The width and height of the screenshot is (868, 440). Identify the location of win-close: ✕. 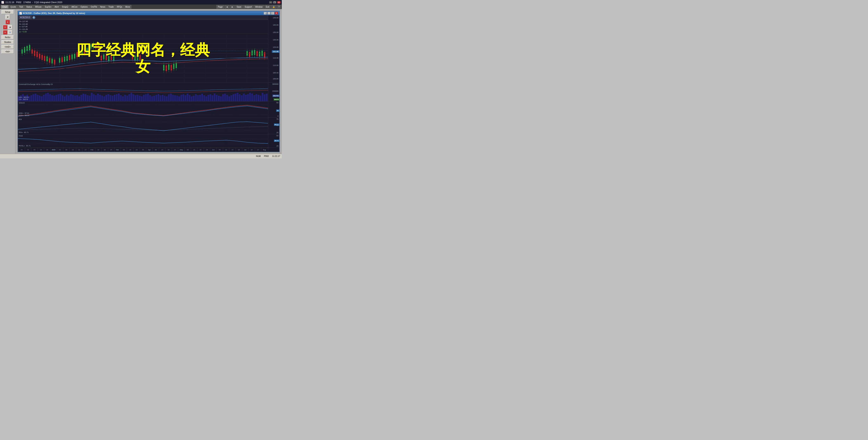
(276, 13).